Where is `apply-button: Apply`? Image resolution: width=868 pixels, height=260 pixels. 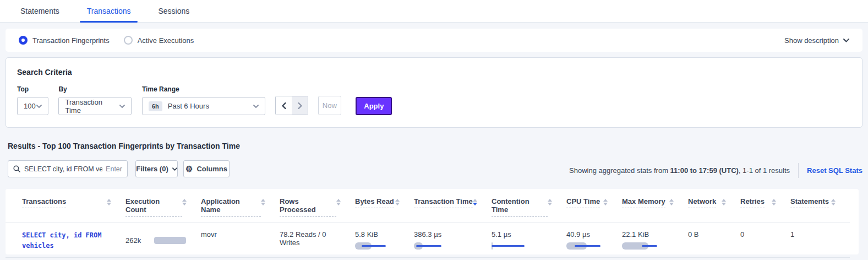
apply-button: Apply is located at coordinates (374, 106).